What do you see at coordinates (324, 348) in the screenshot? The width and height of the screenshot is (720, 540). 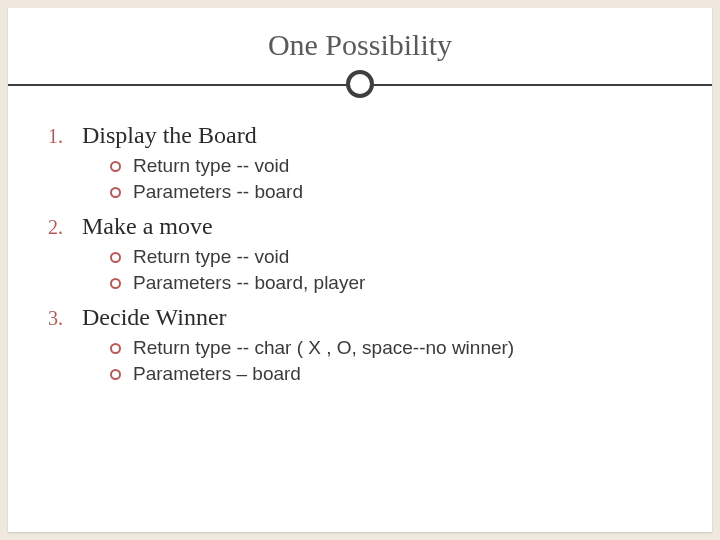 I see `sub-text: Return type -- char ( X , O, space--no w…` at bounding box center [324, 348].